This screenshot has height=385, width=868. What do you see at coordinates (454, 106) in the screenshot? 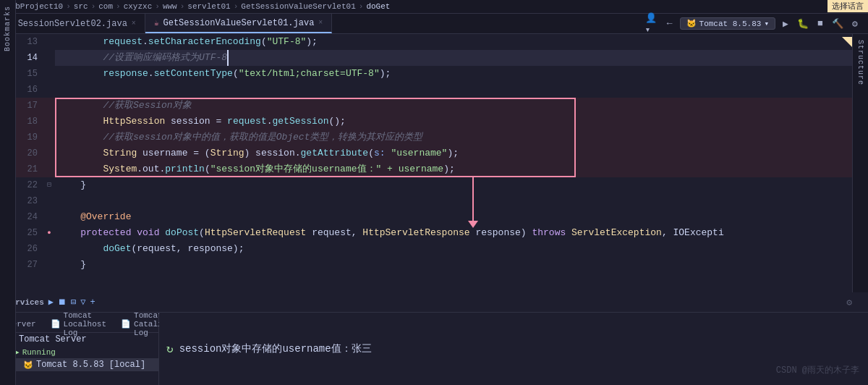
I see `line-content-17: //获取Session对象` at bounding box center [454, 106].